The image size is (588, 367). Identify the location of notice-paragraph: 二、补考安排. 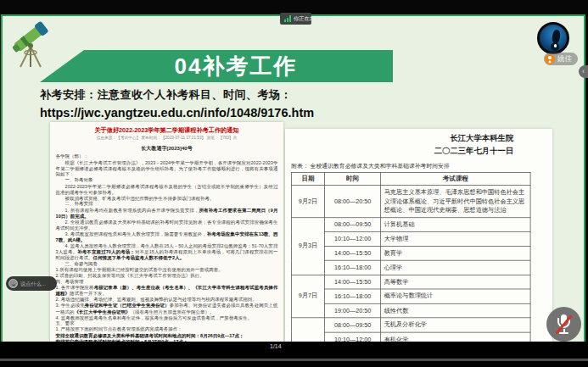
(167, 205).